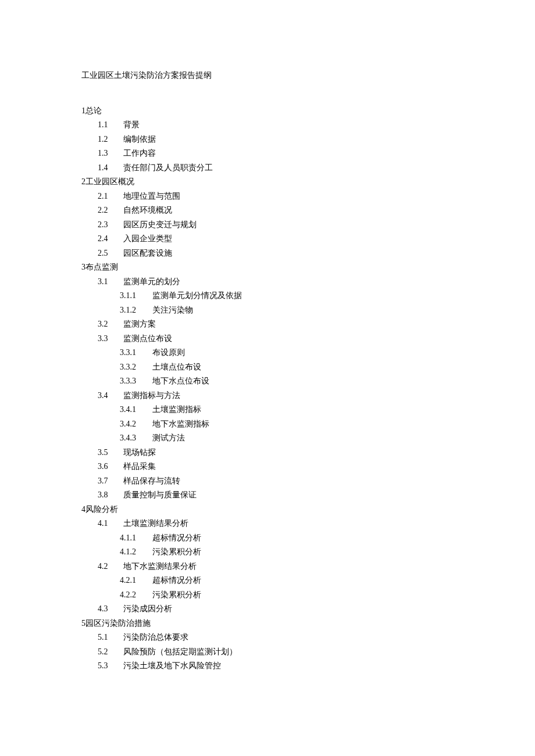 The image size is (535, 756). Describe the element at coordinates (276, 609) in the screenshot. I see `item-4-3: 4.3污染成因分析` at that location.